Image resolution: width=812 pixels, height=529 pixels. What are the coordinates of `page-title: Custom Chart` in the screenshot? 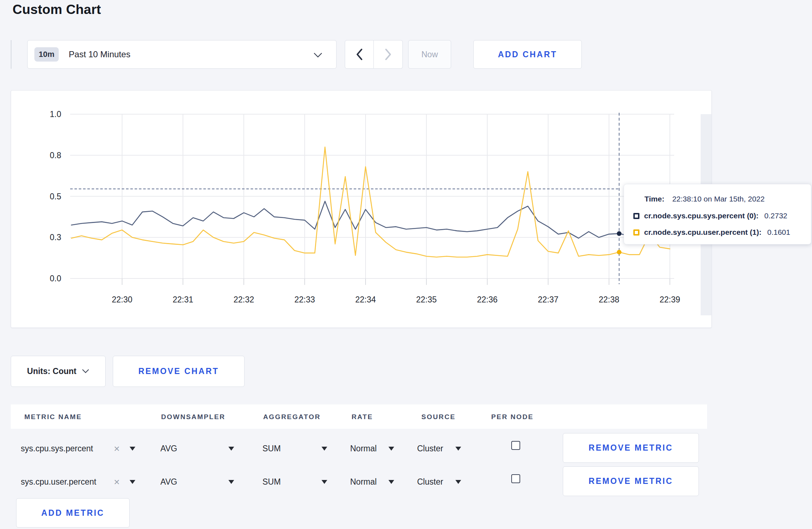 It's located at (57, 10).